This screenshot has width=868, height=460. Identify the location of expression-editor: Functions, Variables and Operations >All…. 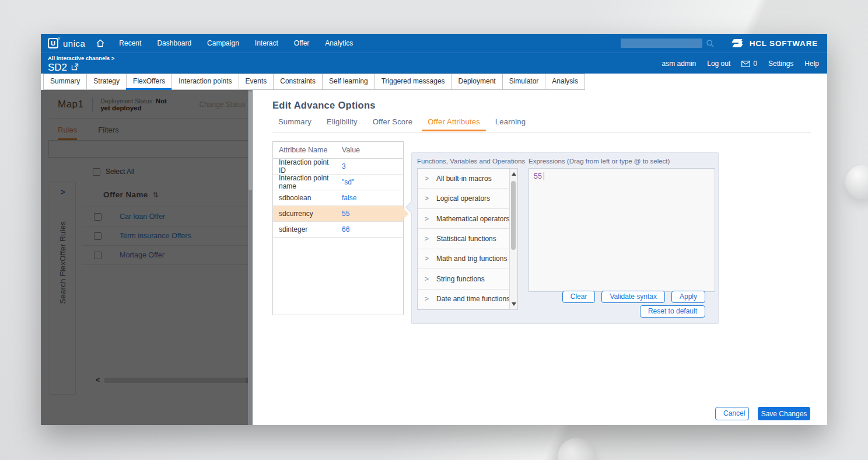
(565, 238).